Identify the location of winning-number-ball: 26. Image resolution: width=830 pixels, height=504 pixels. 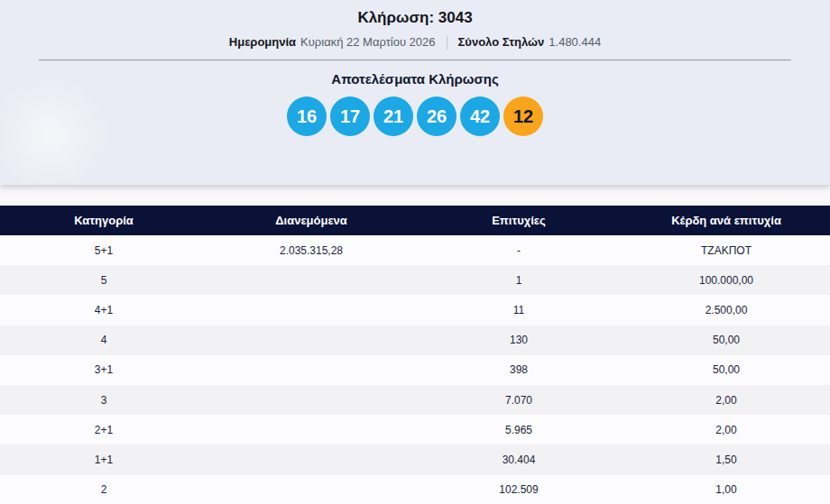
(437, 116).